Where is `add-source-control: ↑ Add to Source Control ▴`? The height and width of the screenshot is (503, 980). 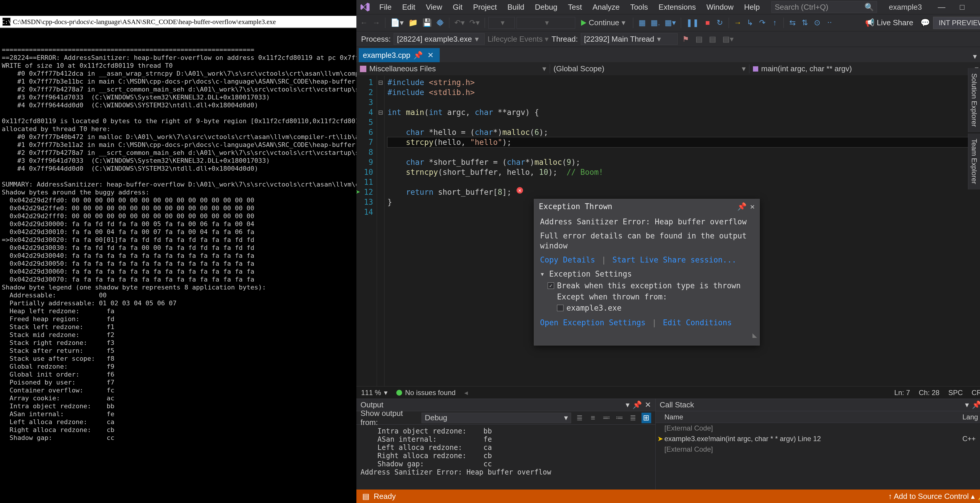 add-source-control: ↑ Add to Source Control ▴ is located at coordinates (931, 497).